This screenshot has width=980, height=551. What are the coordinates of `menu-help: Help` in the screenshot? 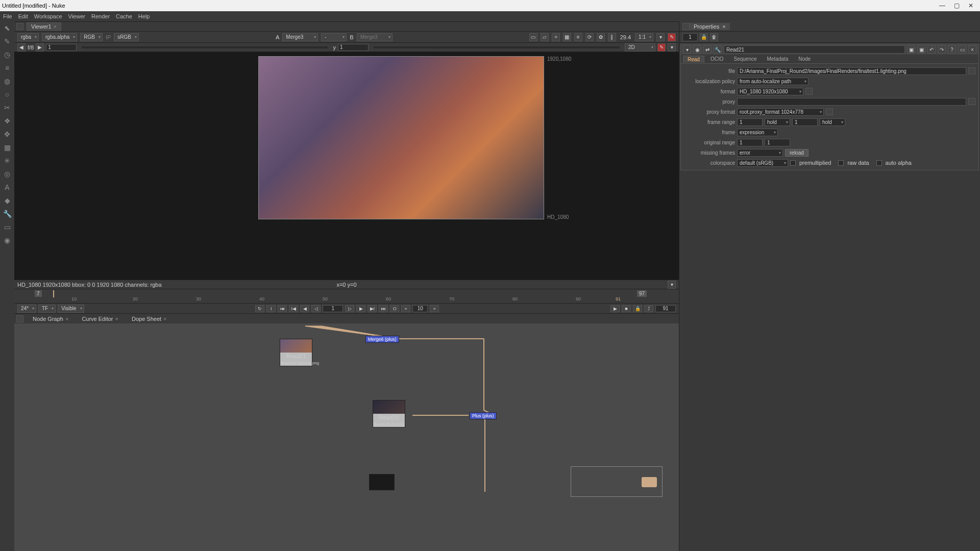 It's located at (144, 16).